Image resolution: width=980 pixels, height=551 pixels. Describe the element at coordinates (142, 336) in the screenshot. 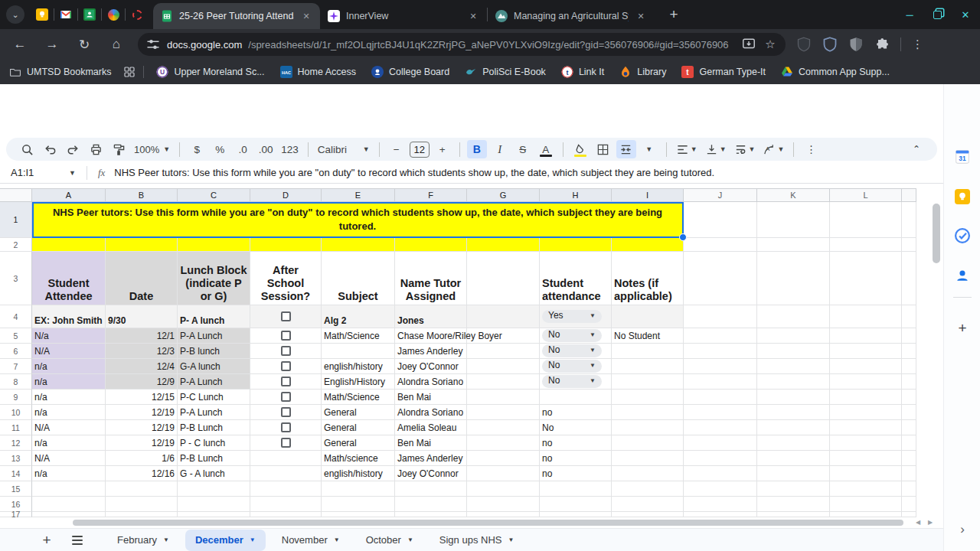

I see `cell-B5: 12/1` at that location.